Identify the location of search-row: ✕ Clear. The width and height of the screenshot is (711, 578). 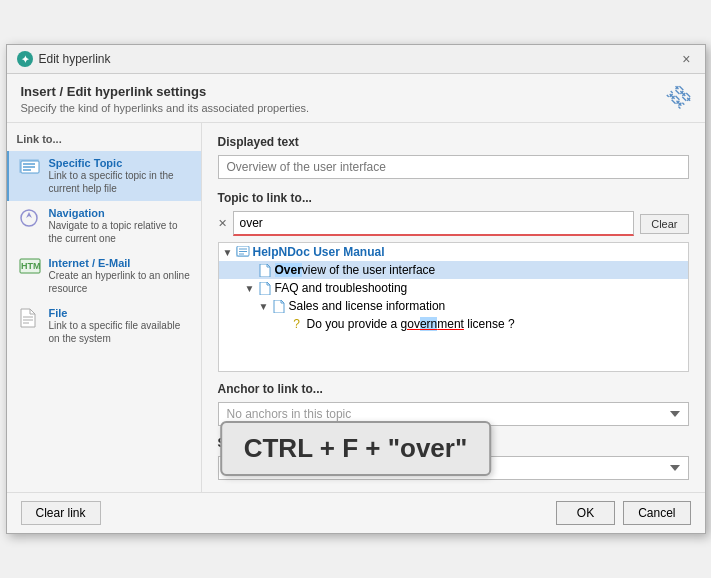
(454, 224).